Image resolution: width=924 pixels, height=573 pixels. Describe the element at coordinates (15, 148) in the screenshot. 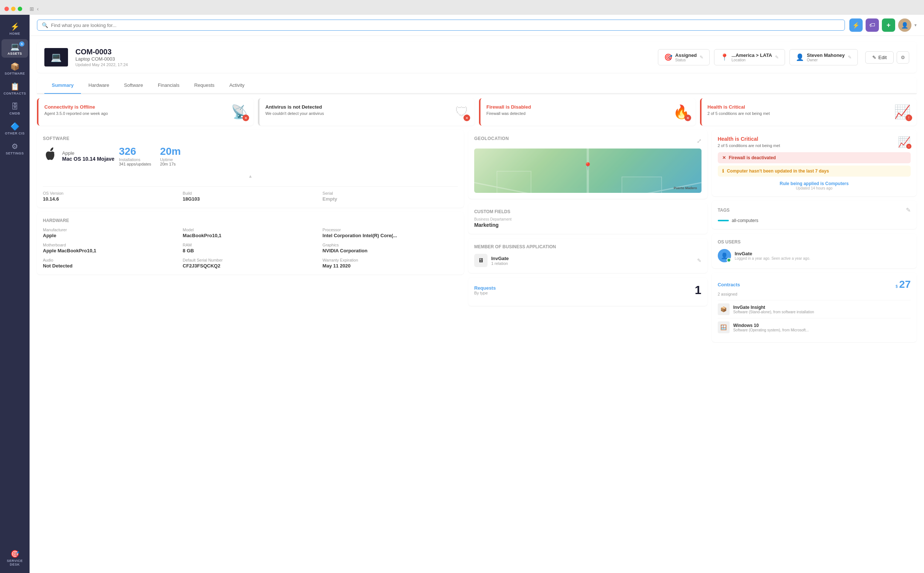

I see `sidebar-item-settings: ⚙ SETTINGS` at that location.